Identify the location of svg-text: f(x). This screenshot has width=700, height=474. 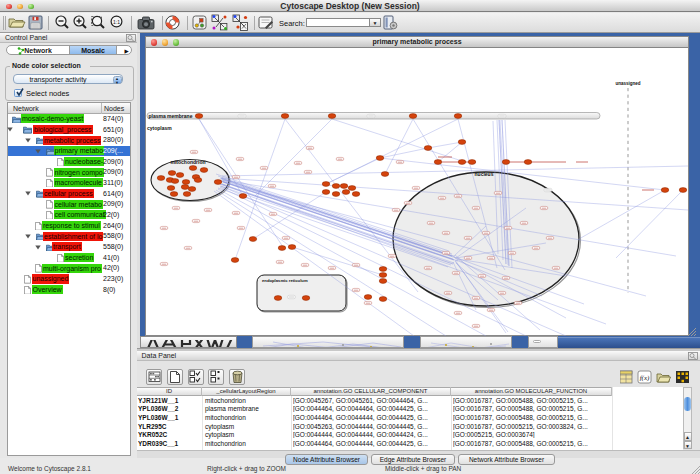
(645, 378).